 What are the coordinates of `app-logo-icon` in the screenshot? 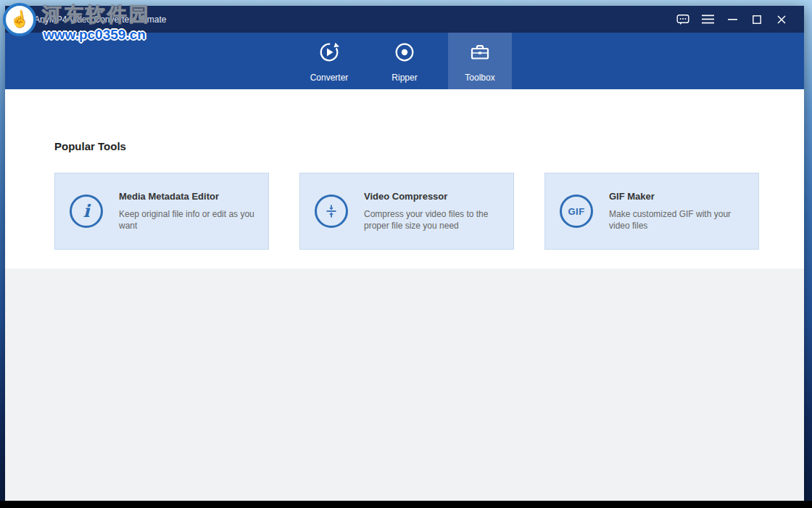 It's located at (21, 20).